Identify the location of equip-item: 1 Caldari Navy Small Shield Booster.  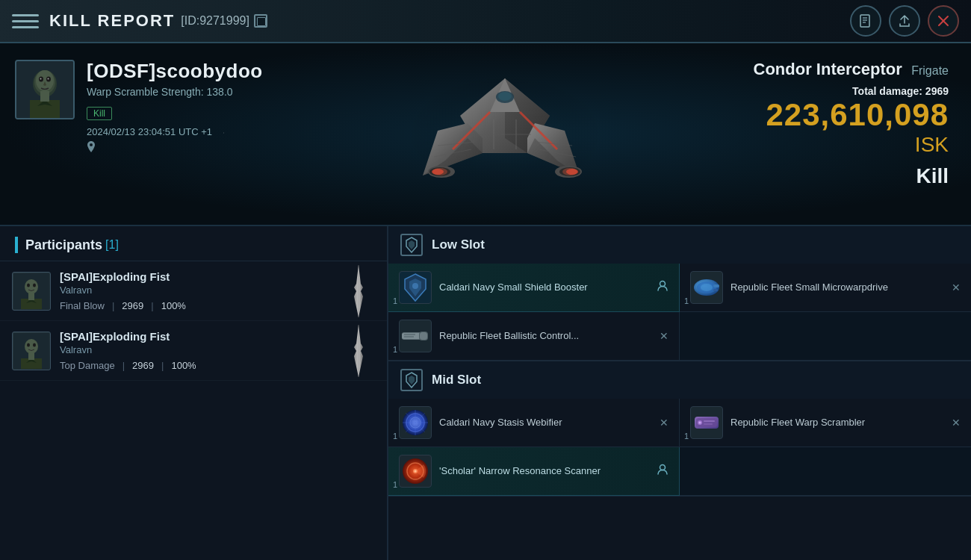
(534, 288).